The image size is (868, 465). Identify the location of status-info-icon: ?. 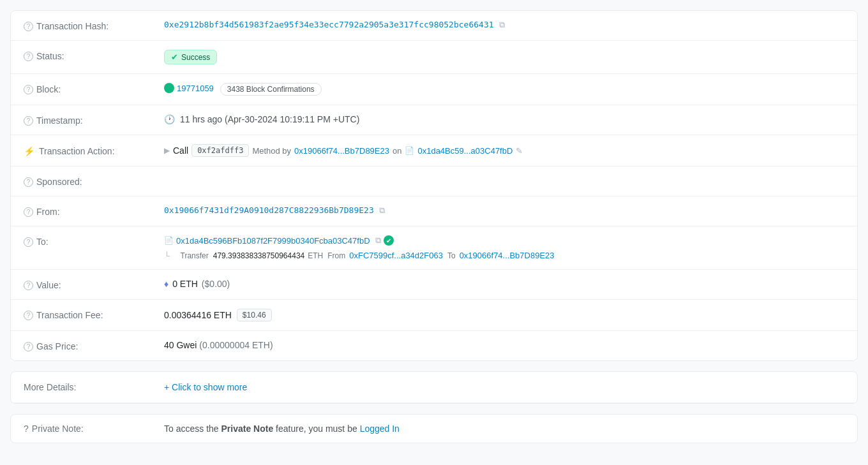
(28, 56).